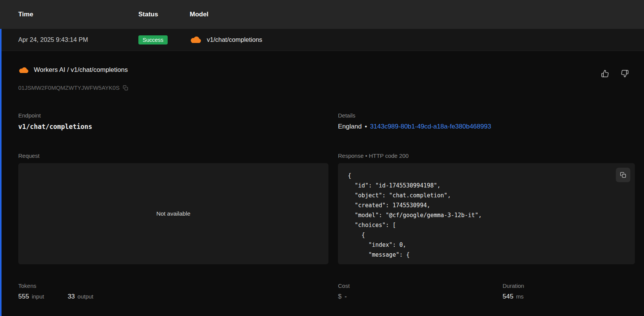  I want to click on copy-log-id-button, so click(125, 88).